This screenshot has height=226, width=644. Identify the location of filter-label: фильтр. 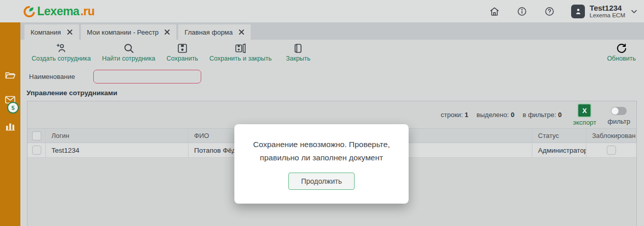
(619, 121).